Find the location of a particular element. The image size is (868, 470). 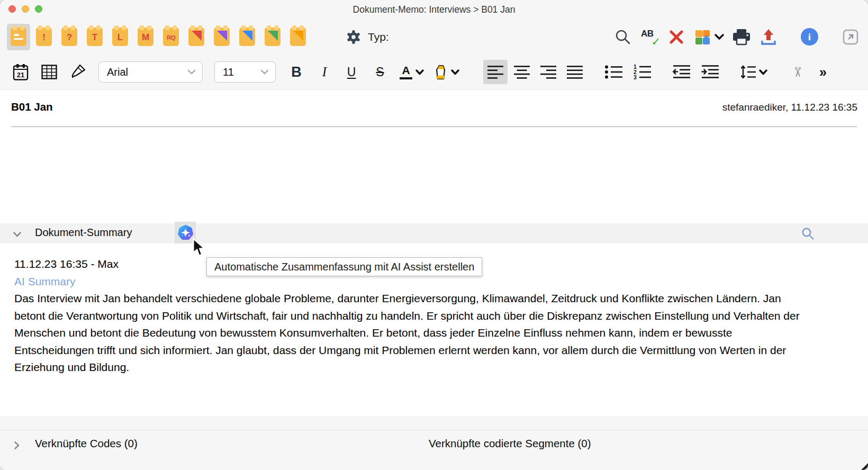

line-spacing-button is located at coordinates (754, 72).